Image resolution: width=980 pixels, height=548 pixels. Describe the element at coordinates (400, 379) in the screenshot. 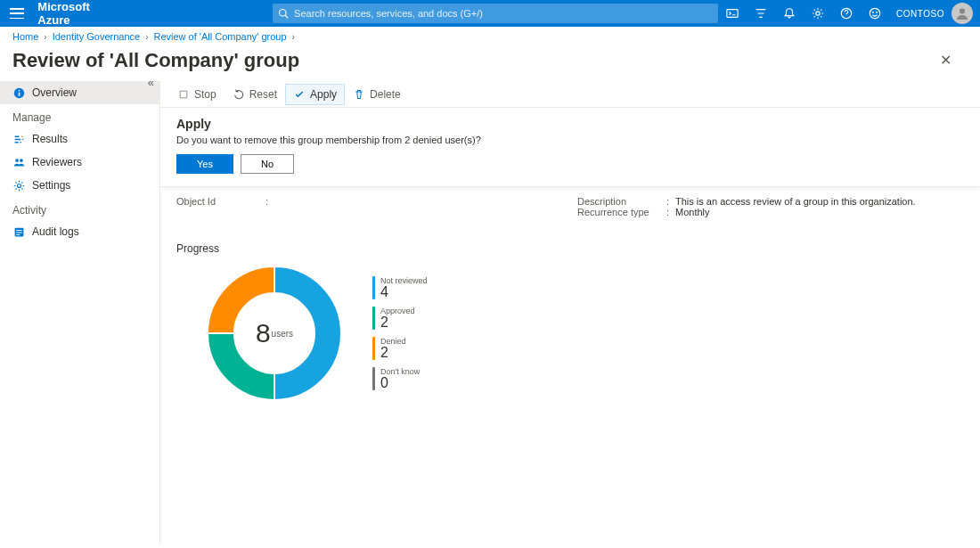

I see `legend-item: Don't know0` at that location.